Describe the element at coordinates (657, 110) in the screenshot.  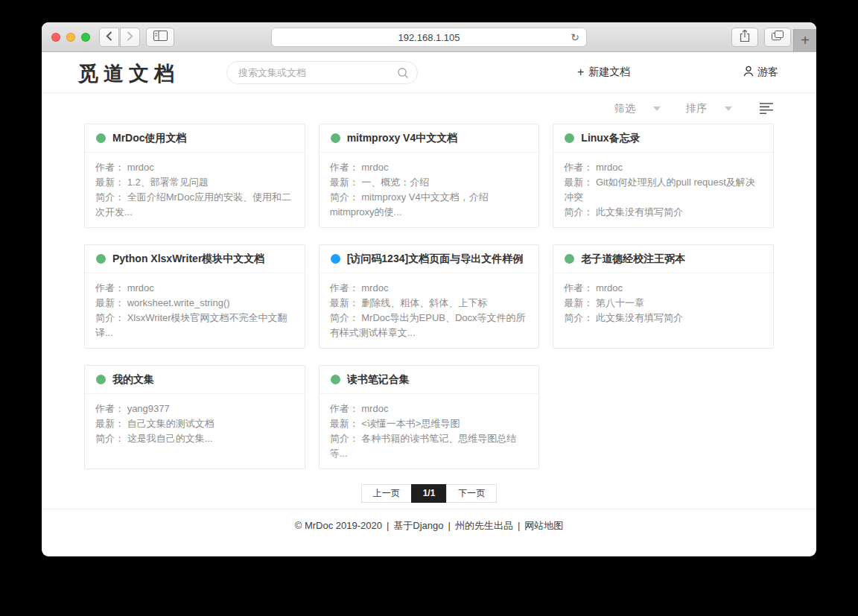
I see `chevron-down-icon` at that location.